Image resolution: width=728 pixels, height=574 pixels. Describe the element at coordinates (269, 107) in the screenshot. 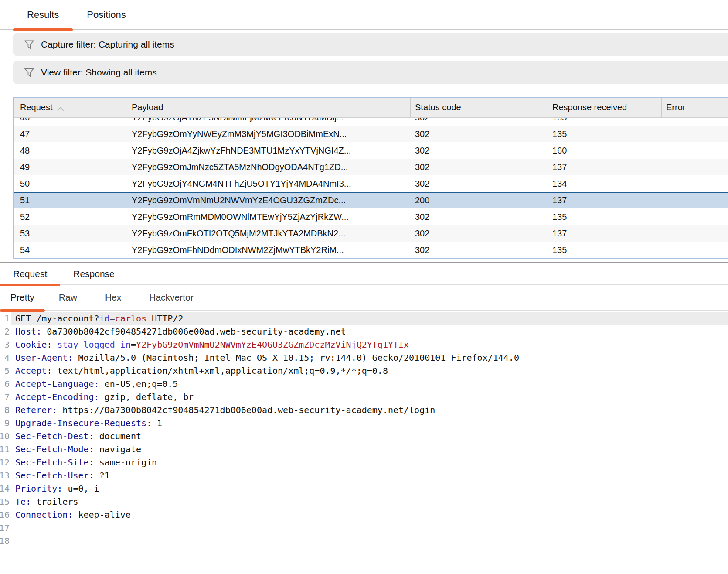

I see `column-header-payload: Payload` at that location.